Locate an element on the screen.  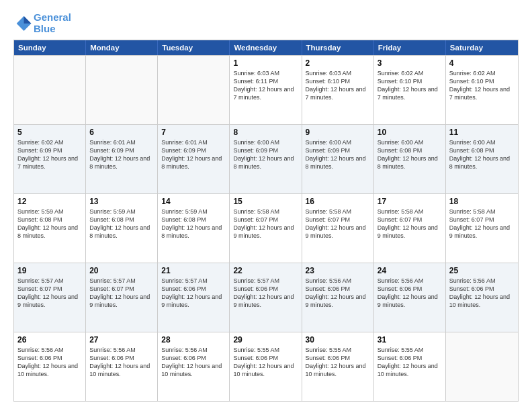
calendar-cell: 2Sunrise: 6:03 AM Sunset: 6:10 PM Daylig… is located at coordinates (339, 90).